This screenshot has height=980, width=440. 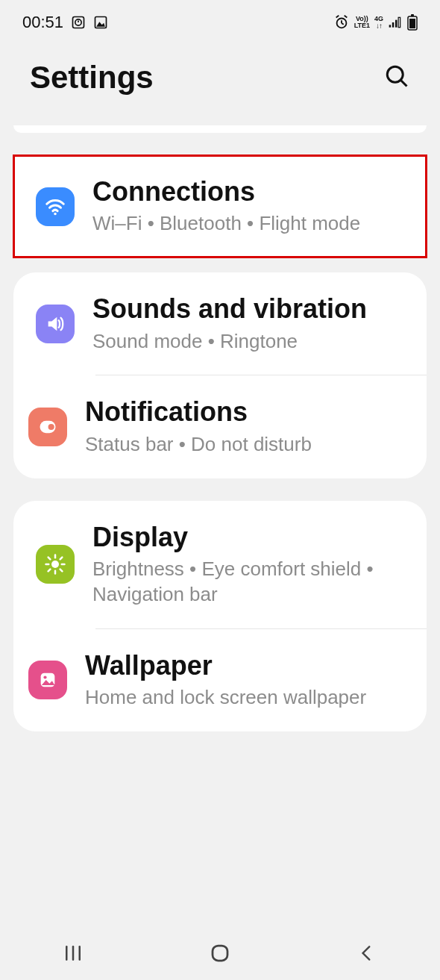 I want to click on item-title: Wallpaper, so click(x=225, y=666).